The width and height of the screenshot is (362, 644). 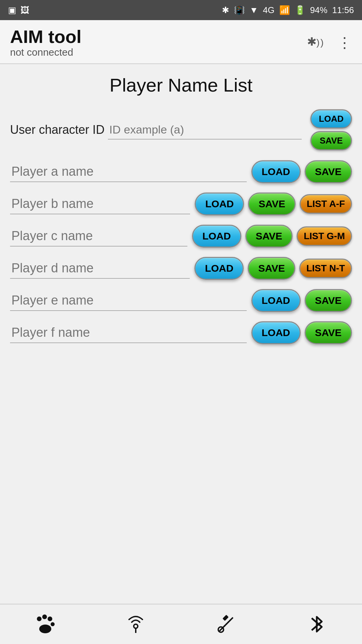 I want to click on player-row-c: LOADSAVELIST G-M, so click(x=181, y=236).